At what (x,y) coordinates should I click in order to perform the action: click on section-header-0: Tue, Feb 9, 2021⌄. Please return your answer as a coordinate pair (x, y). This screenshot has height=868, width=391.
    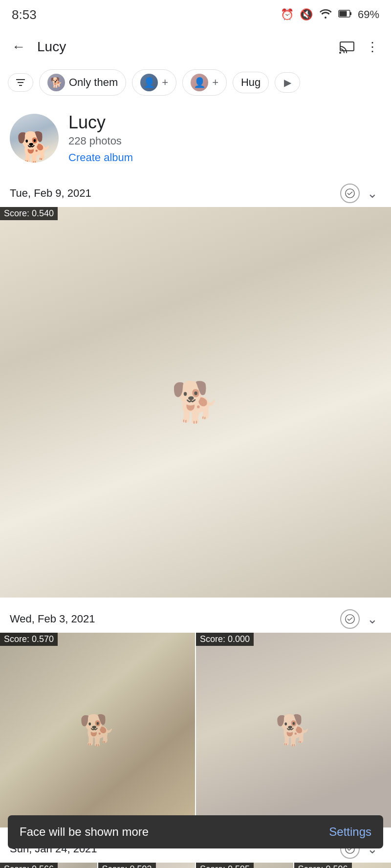
    Looking at the image, I should click on (196, 191).